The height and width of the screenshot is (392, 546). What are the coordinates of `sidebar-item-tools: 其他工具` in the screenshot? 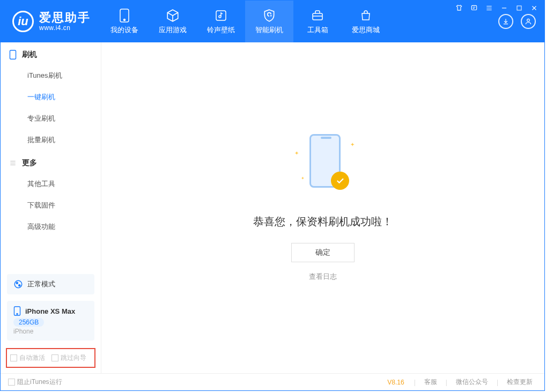 It's located at (50, 184).